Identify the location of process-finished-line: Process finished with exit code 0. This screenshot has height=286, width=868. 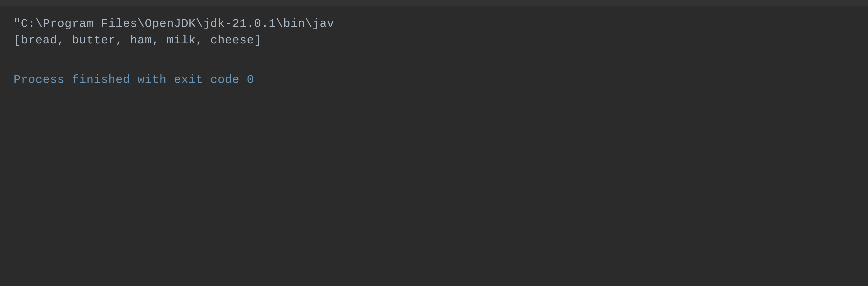
(434, 80).